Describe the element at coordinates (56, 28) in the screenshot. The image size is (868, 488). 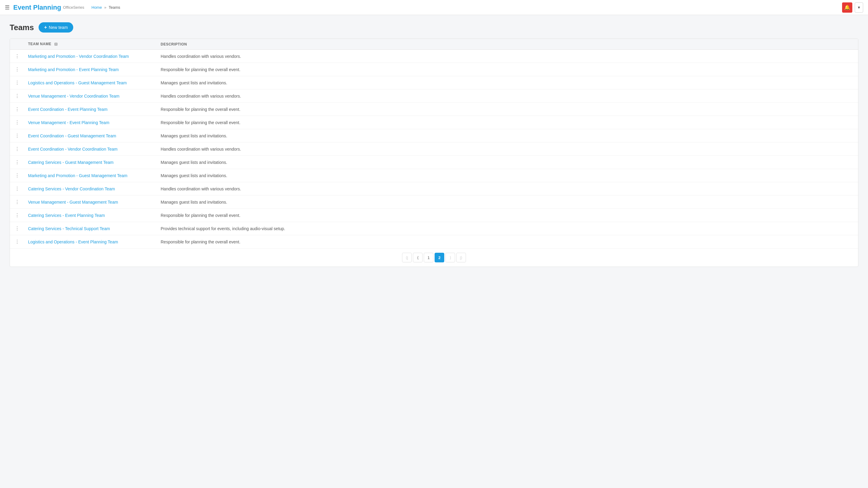
I see `new-team-button: + New team` at that location.